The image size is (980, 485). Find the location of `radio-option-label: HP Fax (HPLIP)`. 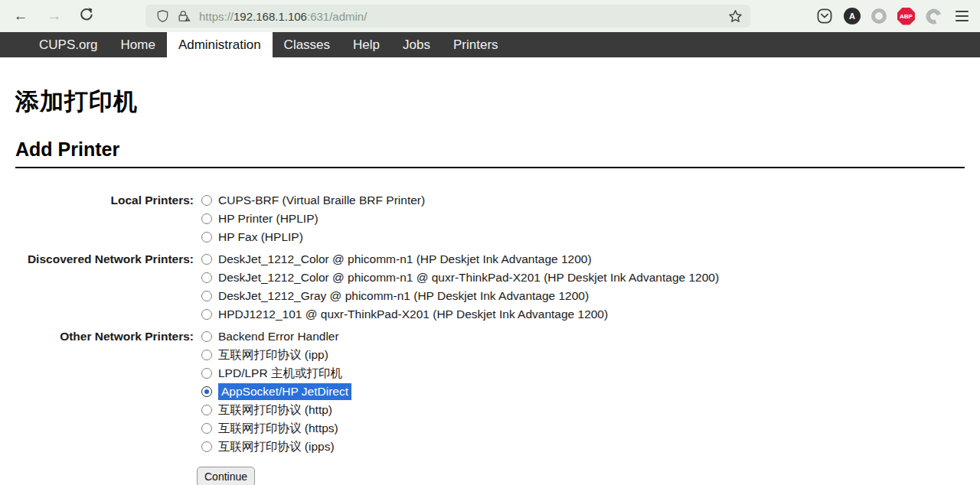

radio-option-label: HP Fax (HPLIP) is located at coordinates (260, 237).